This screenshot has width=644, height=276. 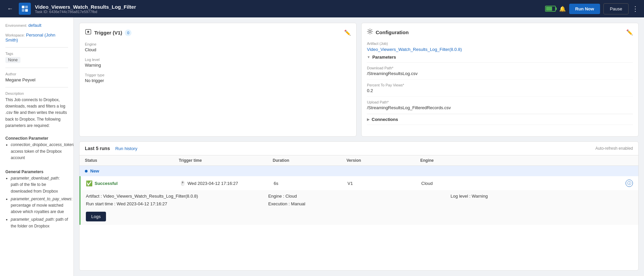 What do you see at coordinates (359, 161) in the screenshot?
I see `table-header: Status Trigger time Duration Version Eng…` at bounding box center [359, 161].